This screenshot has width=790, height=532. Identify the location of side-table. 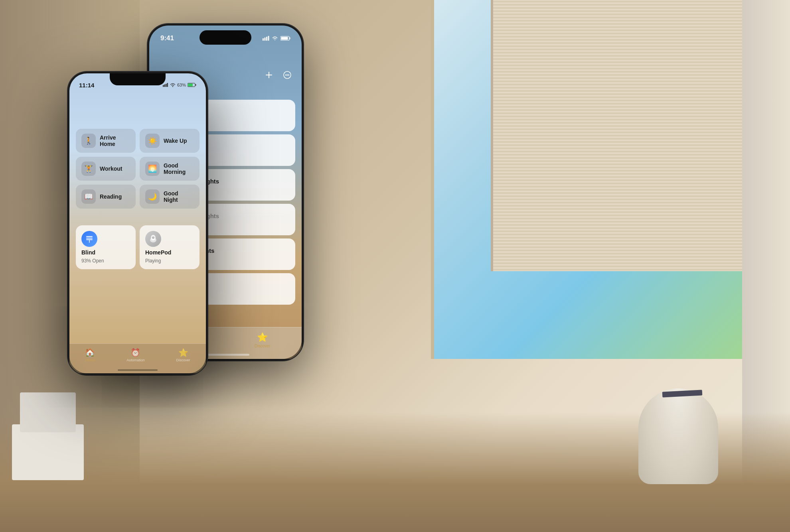
(678, 436).